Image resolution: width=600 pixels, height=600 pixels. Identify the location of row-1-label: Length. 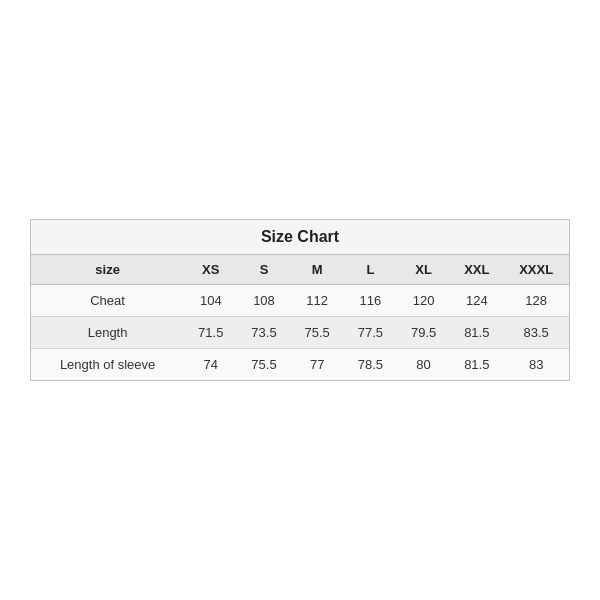
(108, 333).